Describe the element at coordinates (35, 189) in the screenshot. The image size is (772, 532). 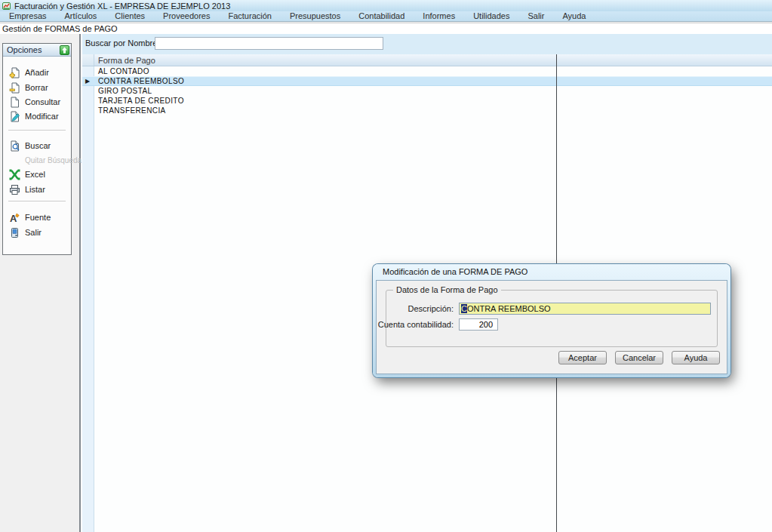
I see `sidebar-item-label: Listar` at that location.